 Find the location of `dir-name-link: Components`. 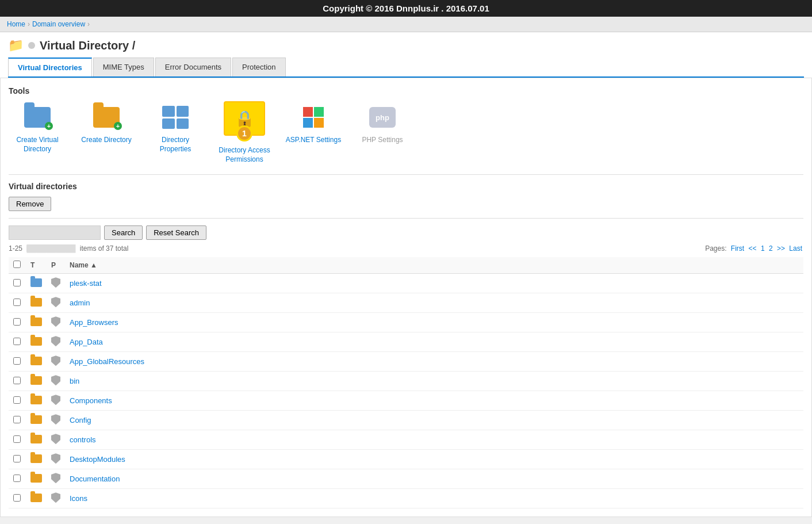

dir-name-link: Components is located at coordinates (91, 400).